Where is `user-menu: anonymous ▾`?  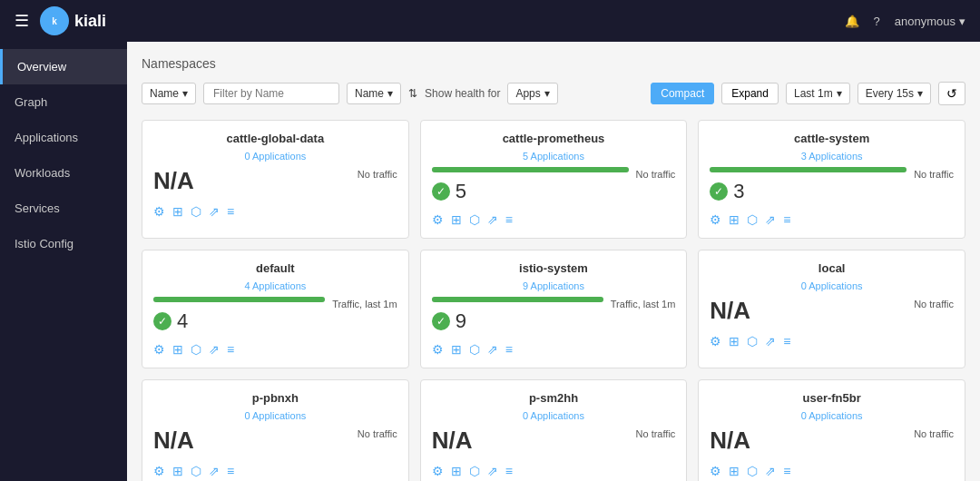
user-menu: anonymous ▾ is located at coordinates (930, 22).